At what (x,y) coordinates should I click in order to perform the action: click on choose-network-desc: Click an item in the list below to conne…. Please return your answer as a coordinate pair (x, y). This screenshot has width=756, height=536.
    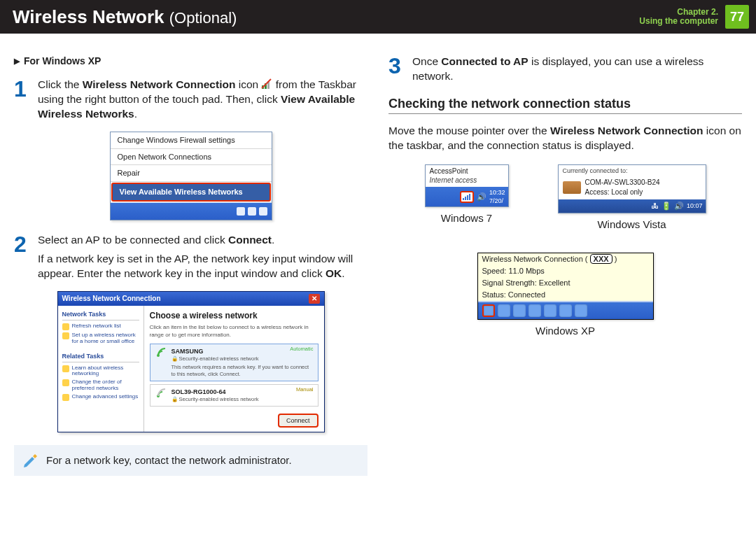
    Looking at the image, I should click on (234, 332).